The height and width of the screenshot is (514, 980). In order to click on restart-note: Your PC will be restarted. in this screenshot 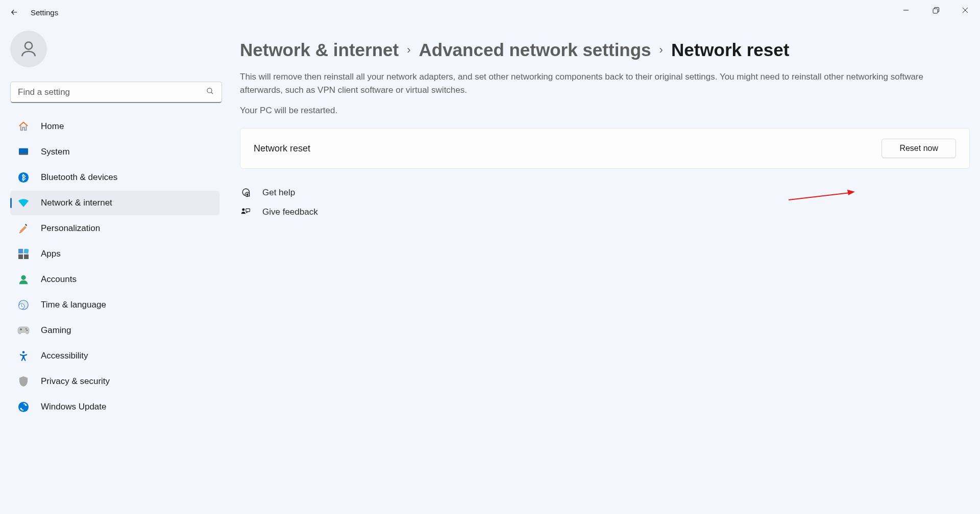, I will do `click(605, 111)`.